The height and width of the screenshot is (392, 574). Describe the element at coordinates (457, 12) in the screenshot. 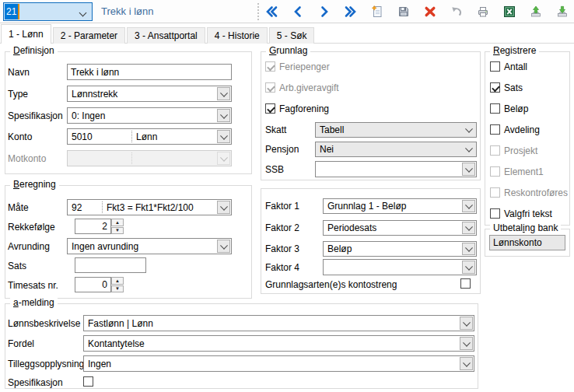

I see `undo-icon` at that location.